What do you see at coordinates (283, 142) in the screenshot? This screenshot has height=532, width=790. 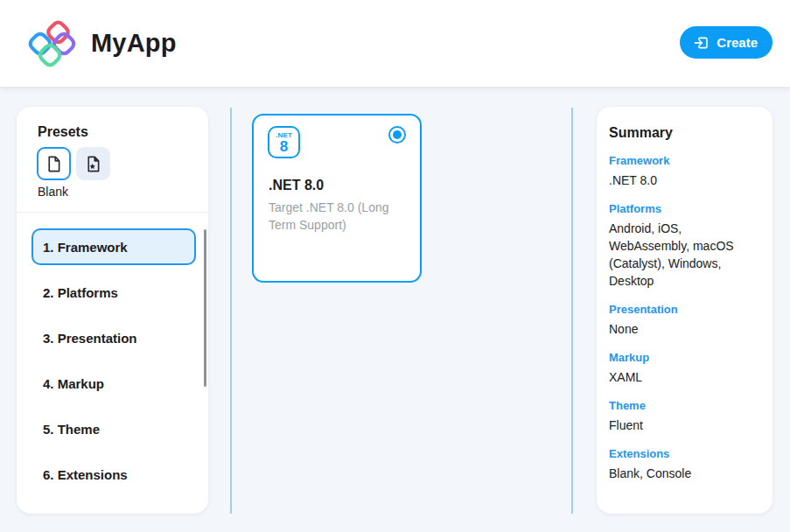 I see `dotnet8-badge-icon: .NET 8` at bounding box center [283, 142].